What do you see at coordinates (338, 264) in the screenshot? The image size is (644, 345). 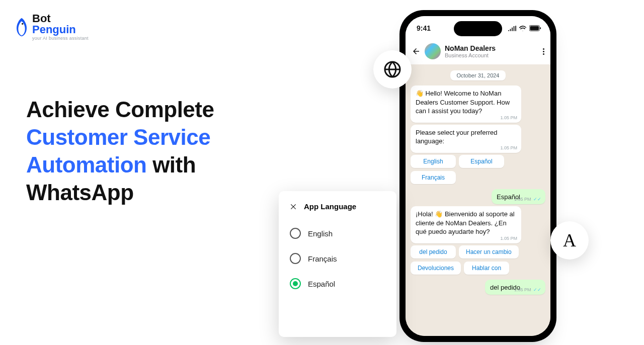 I see `language-sheet: App Language English Français Español` at bounding box center [338, 264].